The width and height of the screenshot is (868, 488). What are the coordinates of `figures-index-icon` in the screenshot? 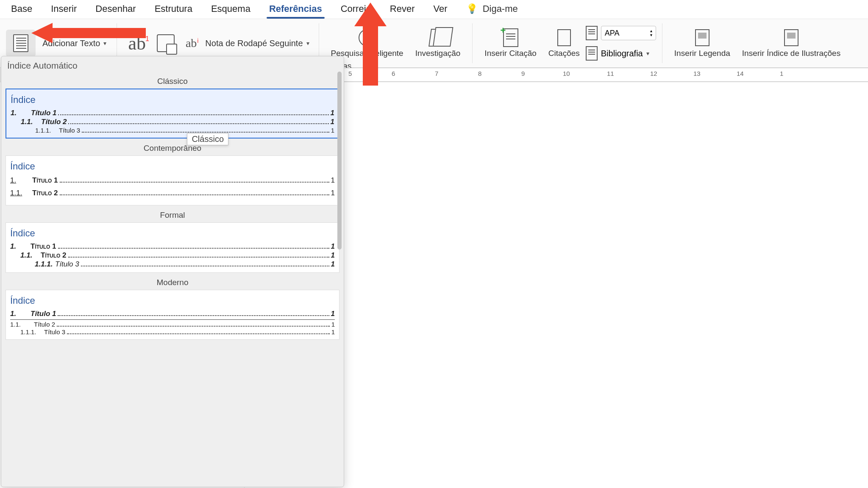 It's located at (791, 38).